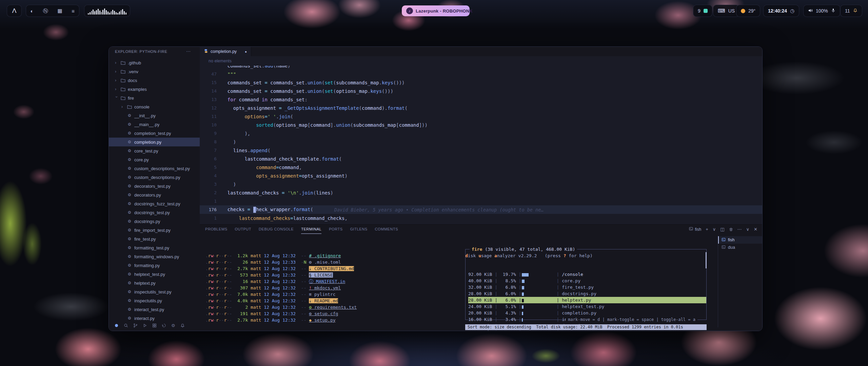  What do you see at coordinates (182, 325) in the screenshot?
I see `bell-icon` at bounding box center [182, 325].